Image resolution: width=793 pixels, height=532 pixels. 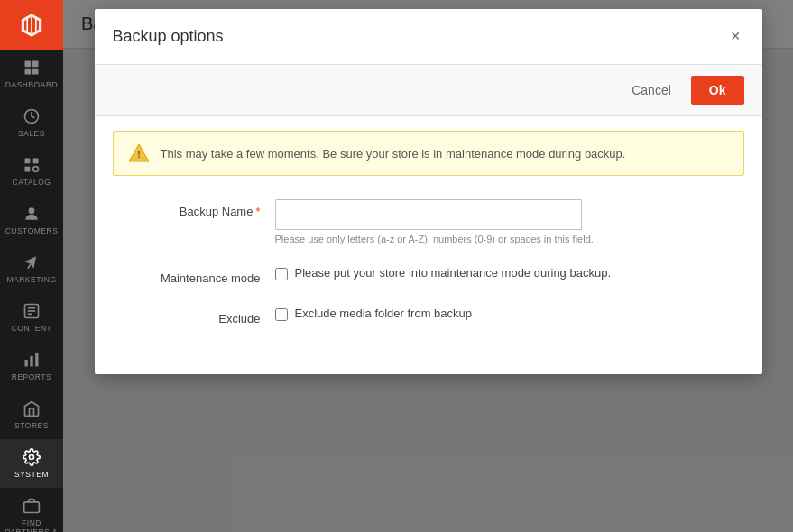 What do you see at coordinates (32, 360) in the screenshot?
I see `reports-icon` at bounding box center [32, 360].